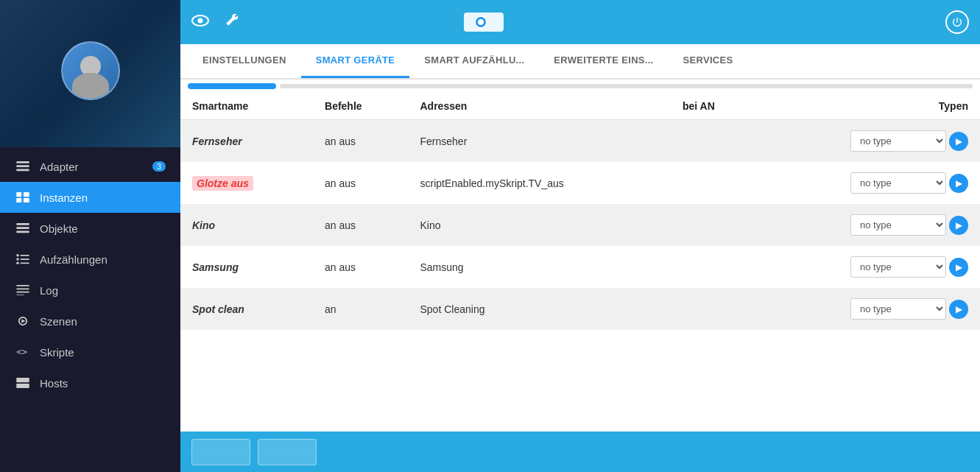  Describe the element at coordinates (90, 228) in the screenshot. I see `sidebar-item-objekte: Objekte` at that location.